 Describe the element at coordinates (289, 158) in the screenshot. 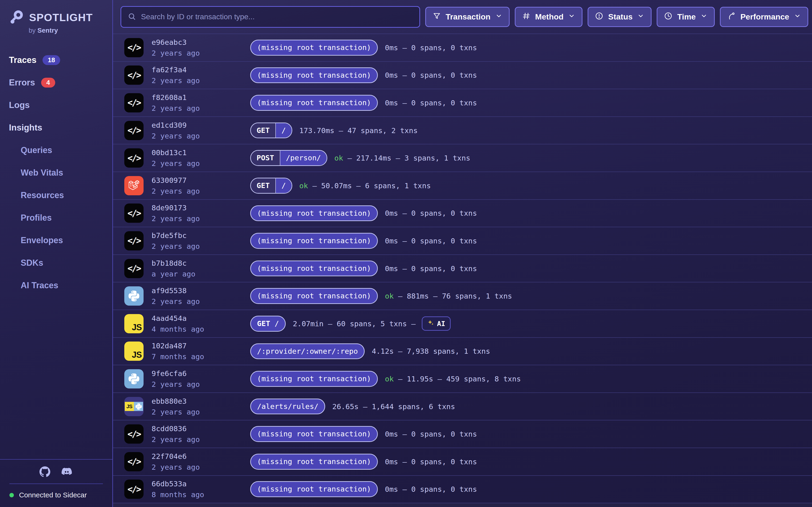

I see `method-path-badge: POST/person/` at that location.